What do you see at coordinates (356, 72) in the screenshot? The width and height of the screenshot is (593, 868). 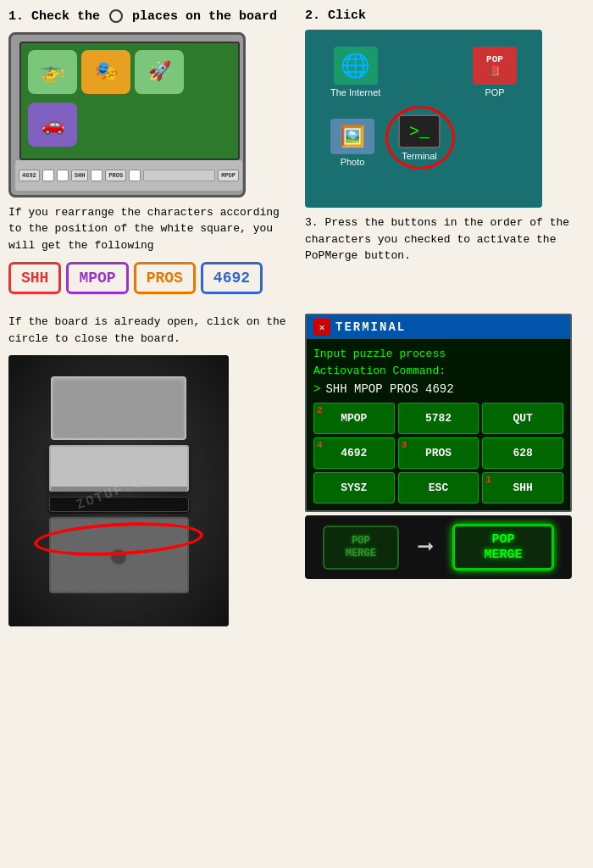 I see `desktop-icon-internet: 🌐 The Internet` at bounding box center [356, 72].